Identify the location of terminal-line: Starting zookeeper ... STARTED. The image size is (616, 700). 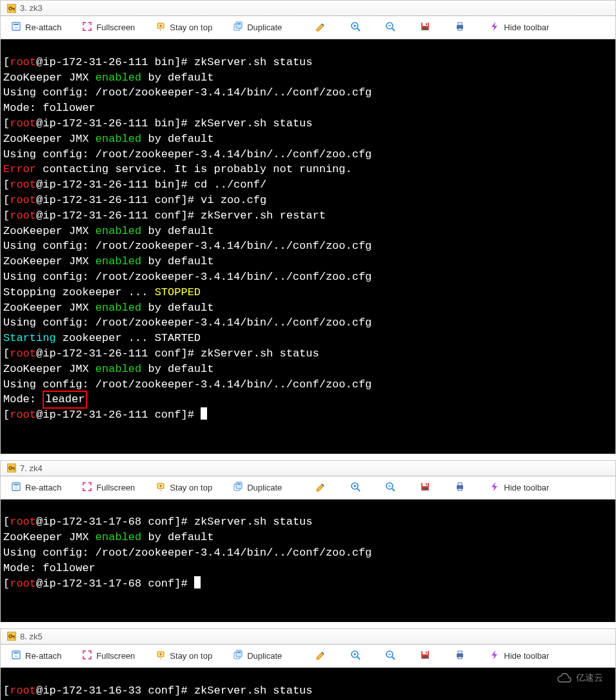
(308, 338).